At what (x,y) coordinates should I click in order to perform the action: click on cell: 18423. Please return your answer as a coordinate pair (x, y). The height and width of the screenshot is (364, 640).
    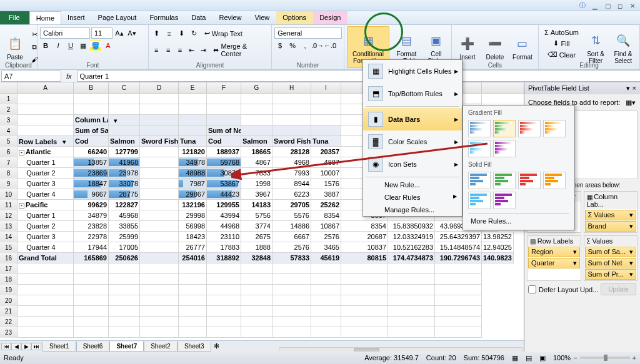
    Looking at the image, I should click on (192, 237).